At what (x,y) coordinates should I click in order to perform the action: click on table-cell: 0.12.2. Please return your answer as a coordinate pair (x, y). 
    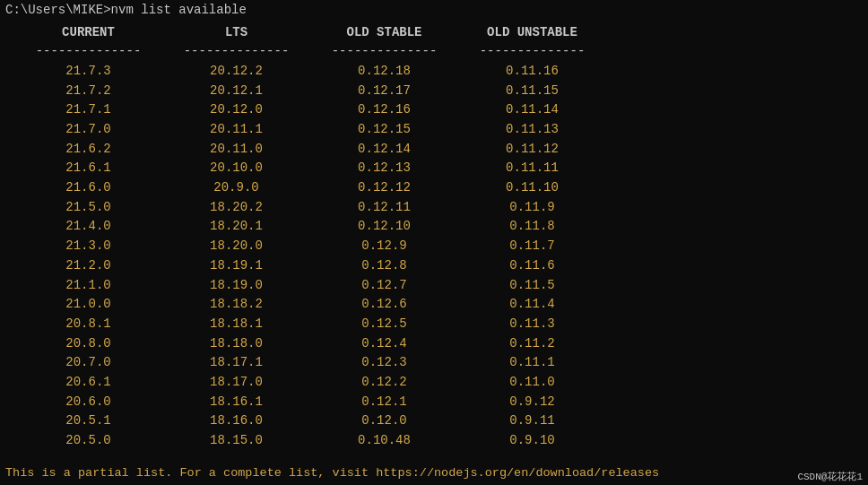
    Looking at the image, I should click on (384, 383).